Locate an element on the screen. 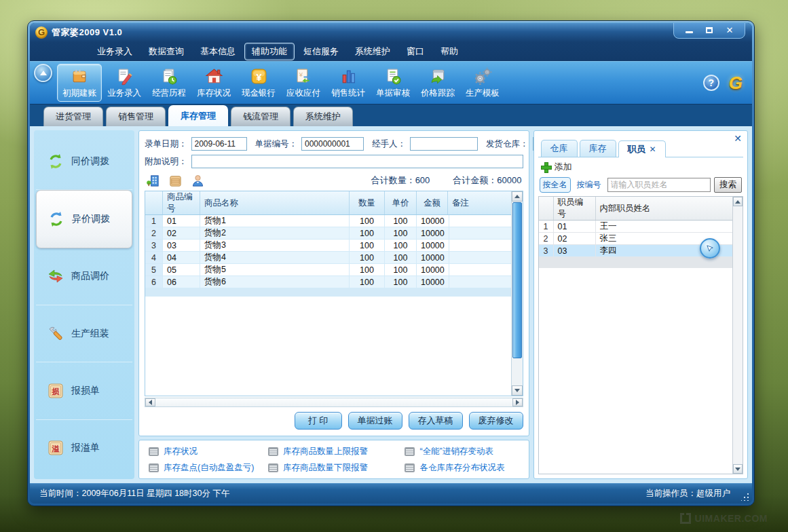  add-plus-icon is located at coordinates (546, 167).